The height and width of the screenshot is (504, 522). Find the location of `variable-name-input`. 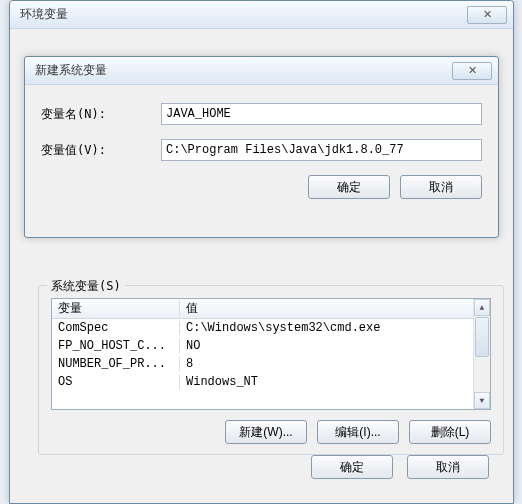

variable-name-input is located at coordinates (322, 114).